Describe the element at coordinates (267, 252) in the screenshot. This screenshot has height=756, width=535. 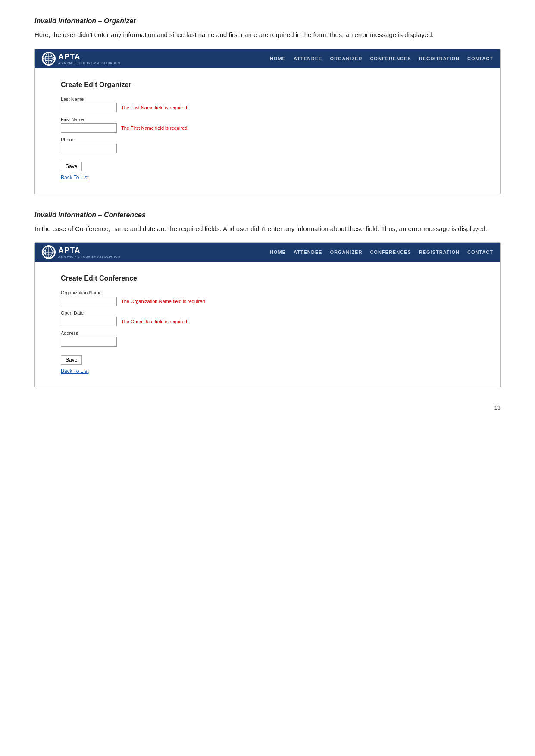
I see `nav-bar-2: APTA ASIA PACIFIC TOURISM ASSOCIATION HO…` at that location.